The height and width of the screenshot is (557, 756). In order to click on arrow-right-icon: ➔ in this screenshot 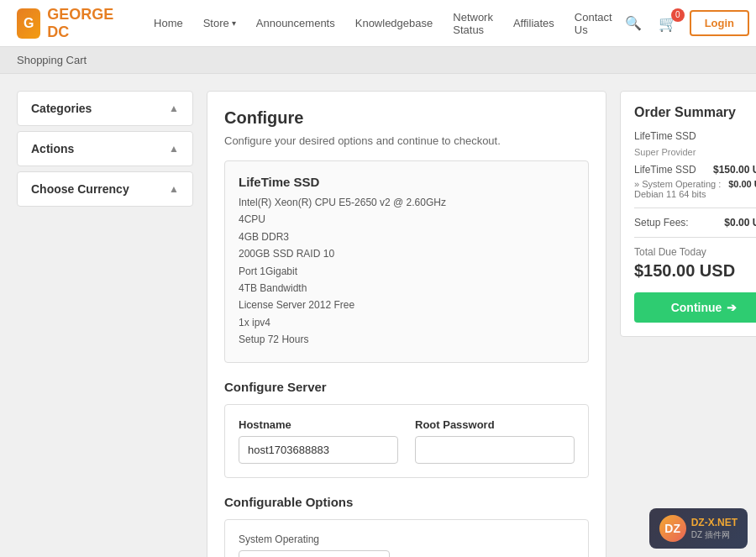, I will do `click(732, 307)`.